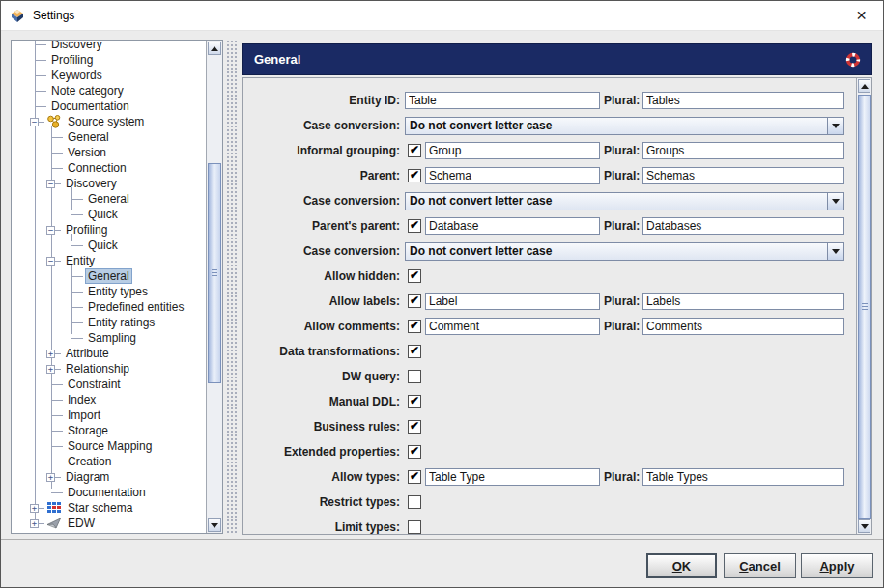 The width and height of the screenshot is (884, 588). What do you see at coordinates (108, 431) in the screenshot?
I see `tree-item-storage: Storage` at bounding box center [108, 431].